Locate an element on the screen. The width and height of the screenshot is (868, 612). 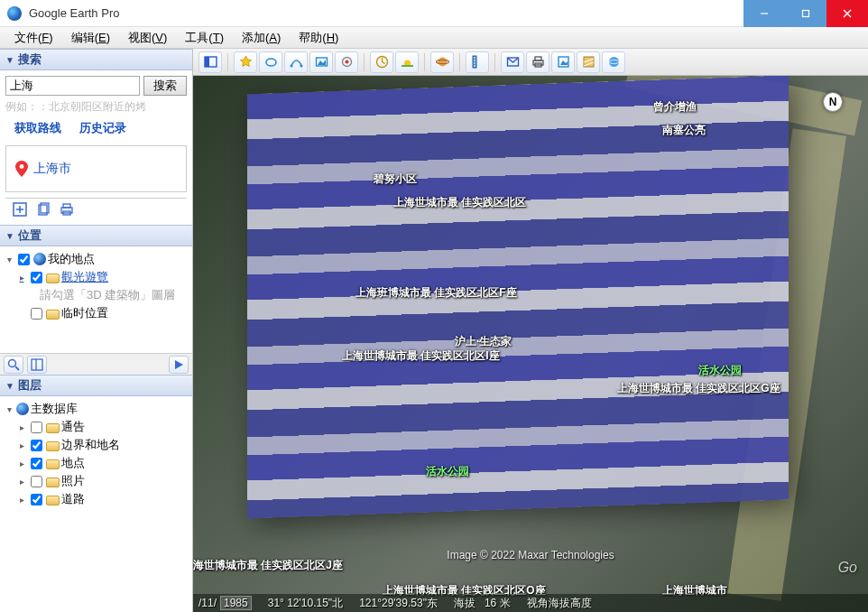
menu-文件: 文件(F) is located at coordinates (34, 38).